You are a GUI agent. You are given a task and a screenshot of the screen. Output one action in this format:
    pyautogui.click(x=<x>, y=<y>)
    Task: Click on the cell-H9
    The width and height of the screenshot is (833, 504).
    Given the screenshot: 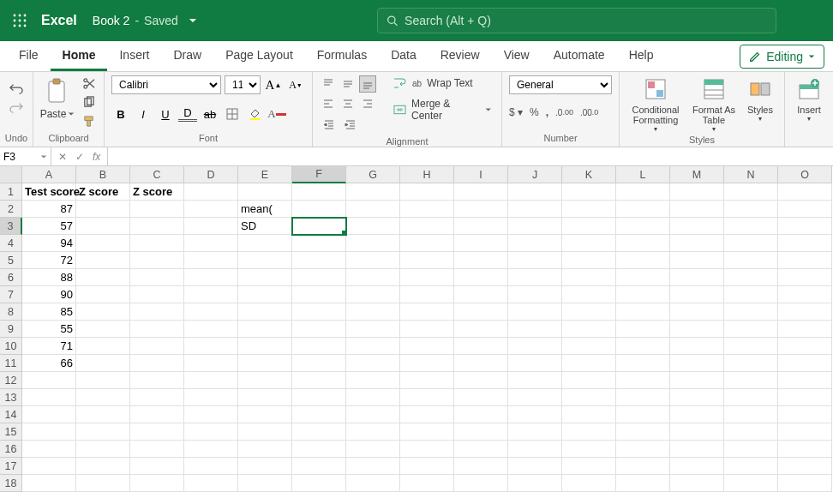 What is the action you would take?
    pyautogui.click(x=427, y=329)
    